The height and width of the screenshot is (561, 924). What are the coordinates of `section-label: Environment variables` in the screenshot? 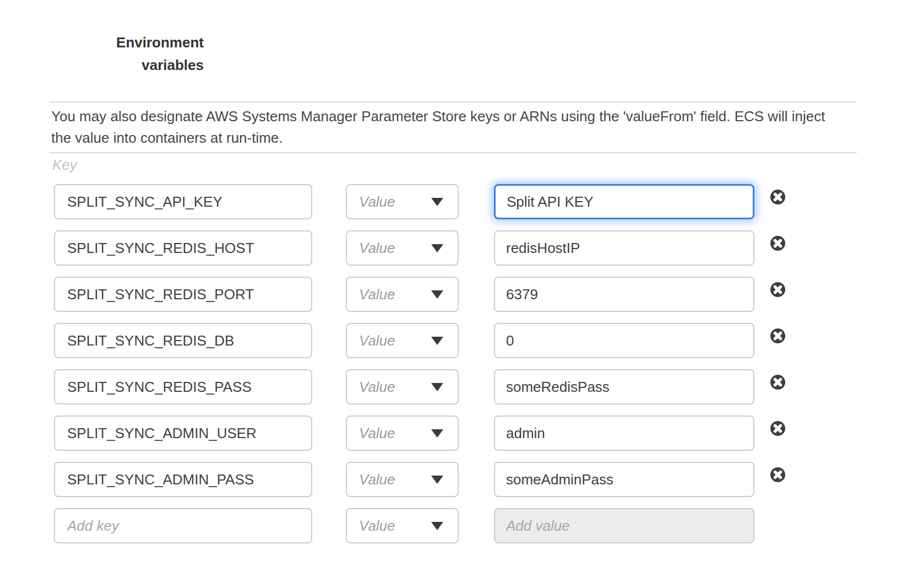 It's located at (149, 54).